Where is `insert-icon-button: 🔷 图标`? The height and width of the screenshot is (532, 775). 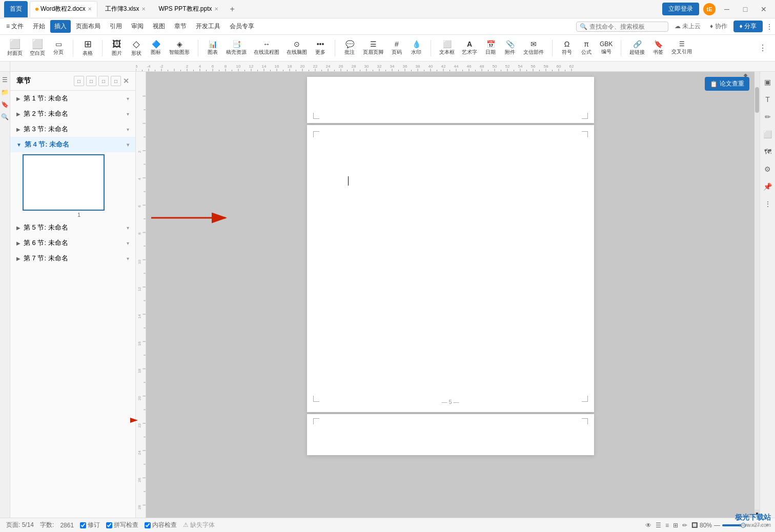
insert-icon-button: 🔷 图标 is located at coordinates (156, 48).